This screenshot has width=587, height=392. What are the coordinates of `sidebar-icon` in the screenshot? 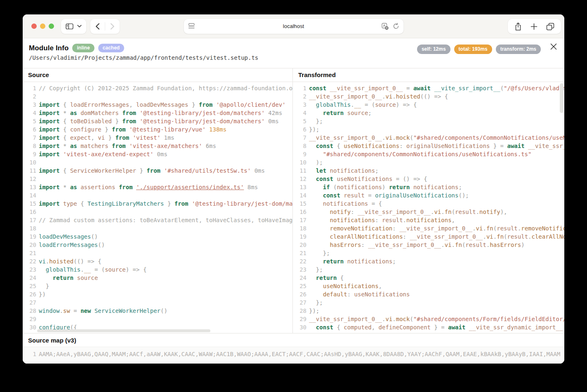 It's located at (69, 26).